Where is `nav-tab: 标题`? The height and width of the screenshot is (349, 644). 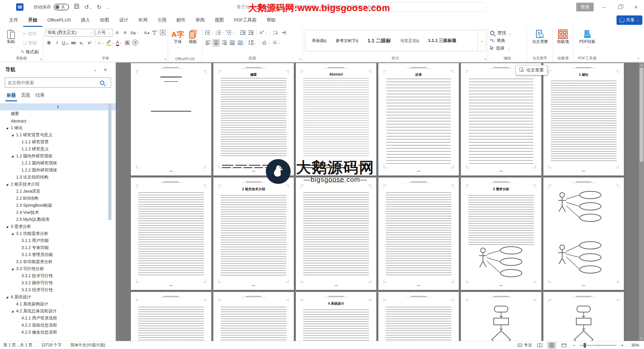 nav-tab: 标题 is located at coordinates (11, 97).